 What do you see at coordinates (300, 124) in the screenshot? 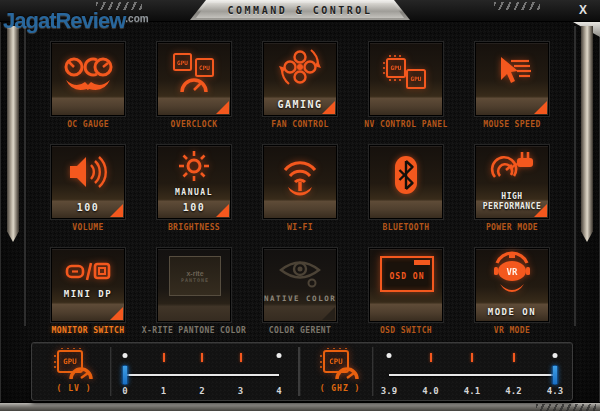
I see `tile-label-fan-control: FAN CONTROL` at bounding box center [300, 124].